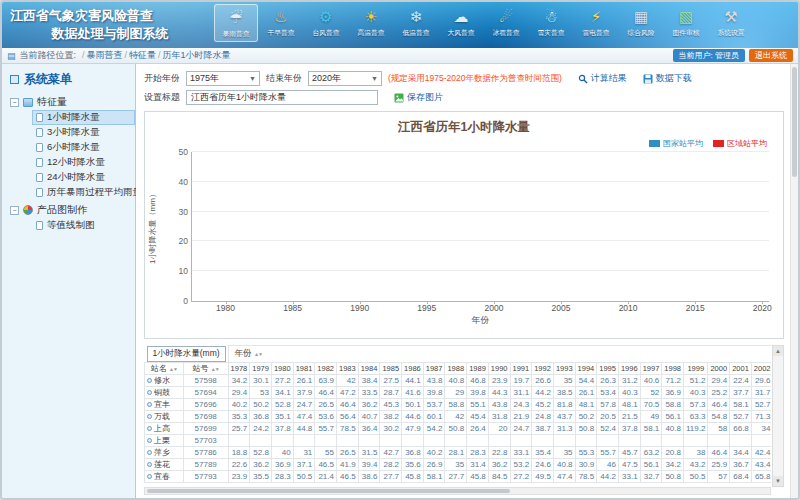  Describe the element at coordinates (84, 178) in the screenshot. I see `tree-leaf-24小时降水量: 24小时降水量` at that location.